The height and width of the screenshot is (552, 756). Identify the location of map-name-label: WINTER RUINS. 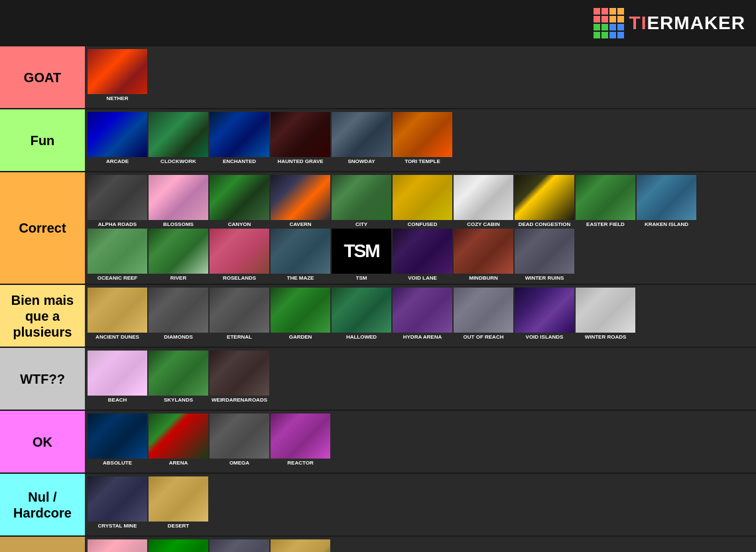
(545, 278).